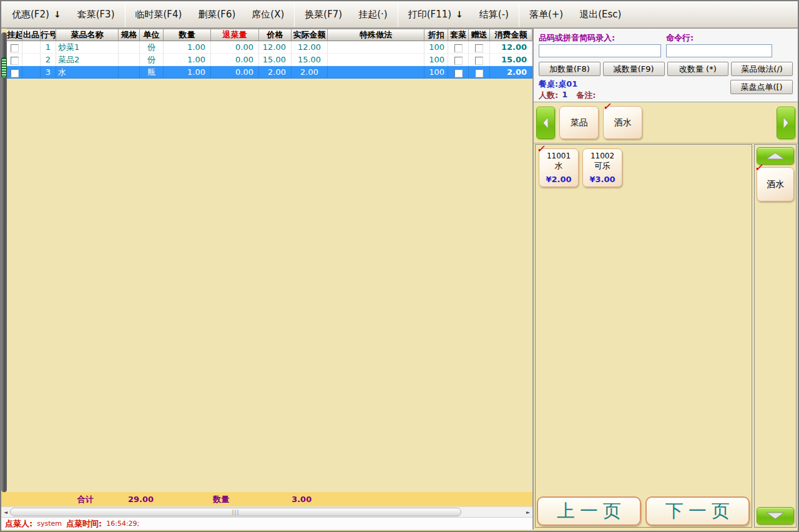  Describe the element at coordinates (436, 14) in the screenshot. I see `print-button: 打印(F11)↓` at that location.